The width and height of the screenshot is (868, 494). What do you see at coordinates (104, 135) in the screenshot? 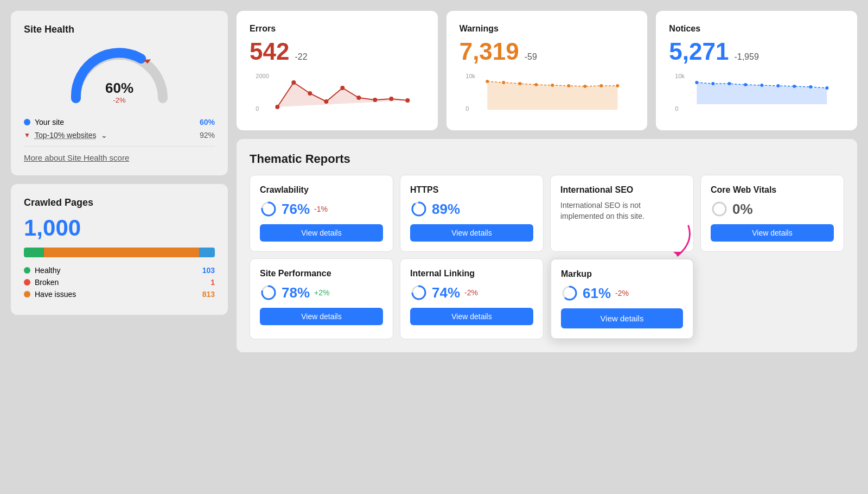
I see `top10-chevron-icon: ⌄` at bounding box center [104, 135].